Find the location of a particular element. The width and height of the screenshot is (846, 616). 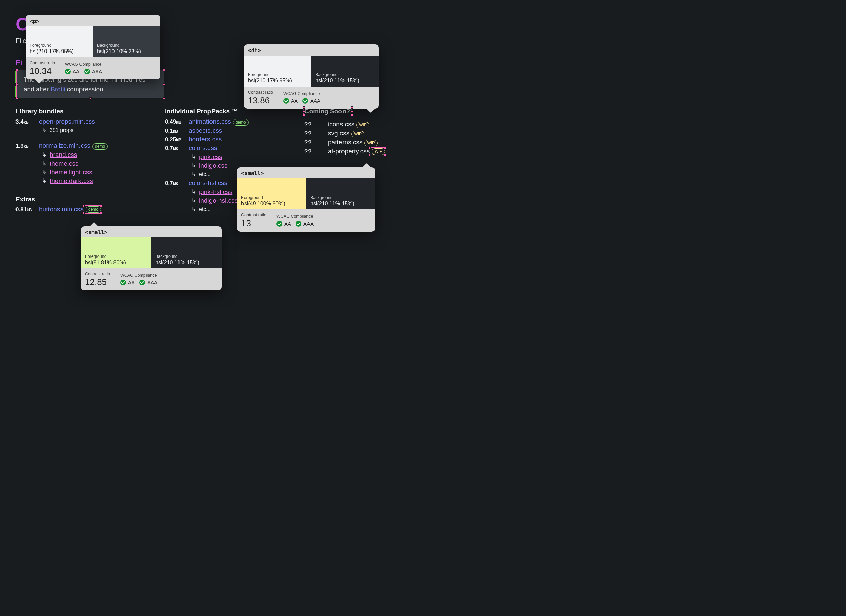

file-label: svg.css is located at coordinates (339, 133).